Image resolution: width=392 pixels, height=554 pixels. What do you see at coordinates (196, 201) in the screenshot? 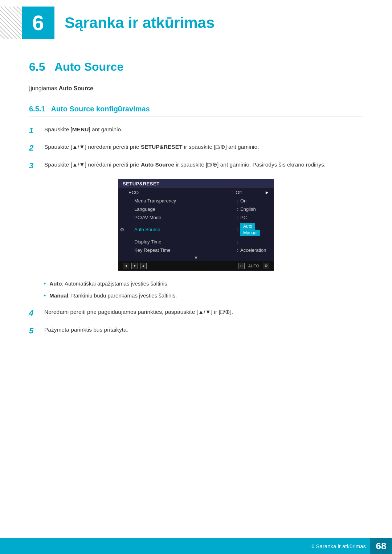
I see `menu-row-transparency: Menu Transparency : On` at bounding box center [196, 201].